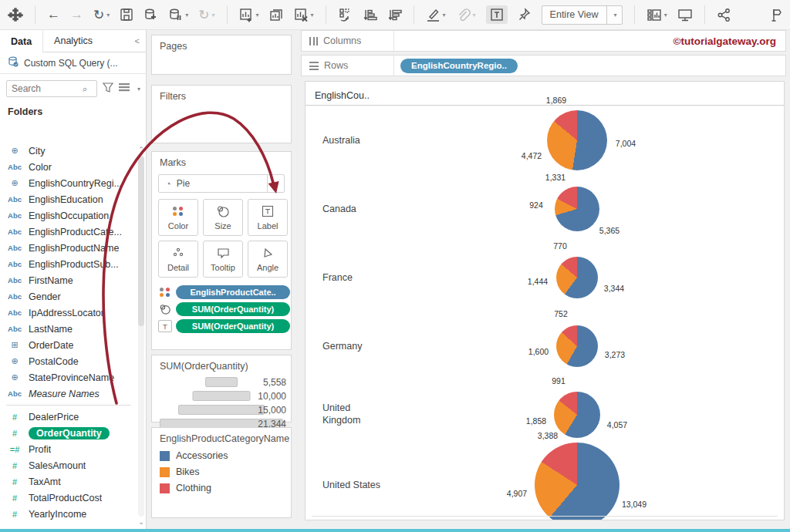 The width and height of the screenshot is (790, 532). What do you see at coordinates (353, 415) in the screenshot?
I see `row-header-country: United Kingdom` at bounding box center [353, 415].